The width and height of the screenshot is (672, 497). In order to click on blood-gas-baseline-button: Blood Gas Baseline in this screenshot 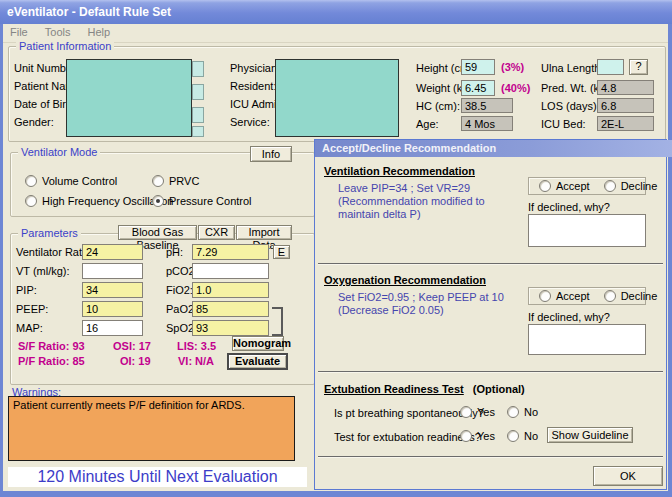, I will do `click(158, 232)`.